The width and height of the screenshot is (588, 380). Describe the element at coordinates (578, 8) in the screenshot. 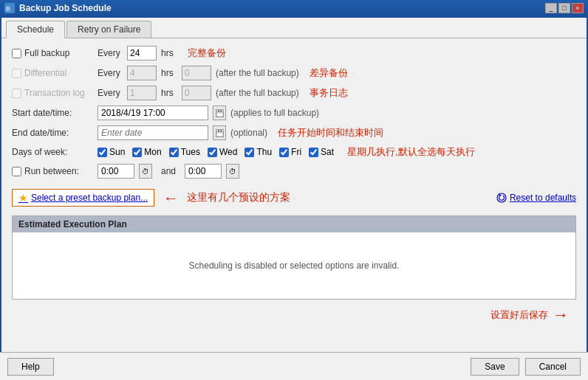

I see `close-btn: ×` at that location.